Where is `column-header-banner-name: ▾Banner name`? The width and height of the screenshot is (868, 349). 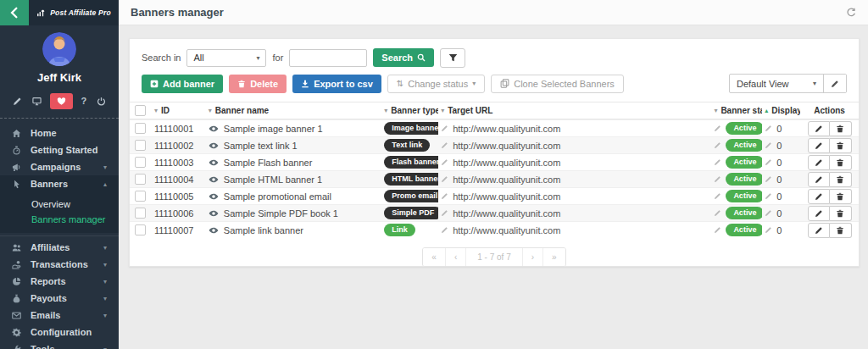
column-header-banner-name: ▾Banner name is located at coordinates (294, 110).